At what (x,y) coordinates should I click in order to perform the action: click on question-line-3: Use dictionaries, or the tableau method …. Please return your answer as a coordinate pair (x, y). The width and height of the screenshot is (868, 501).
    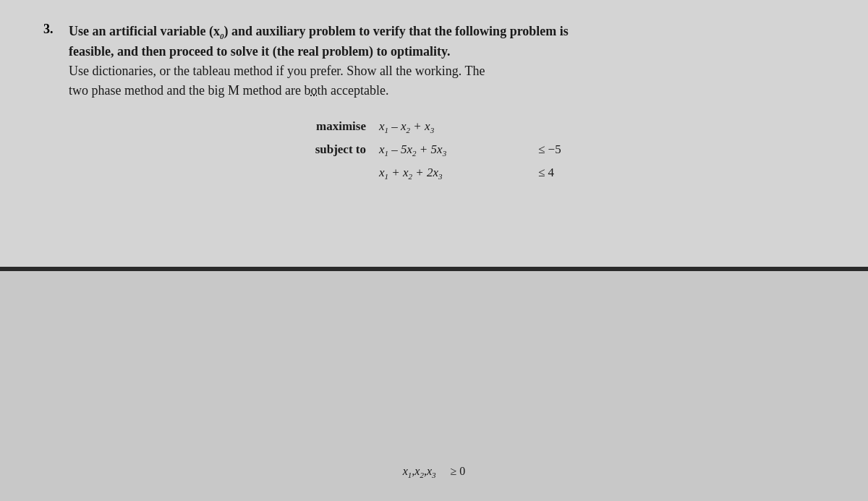
    Looking at the image, I should click on (447, 71).